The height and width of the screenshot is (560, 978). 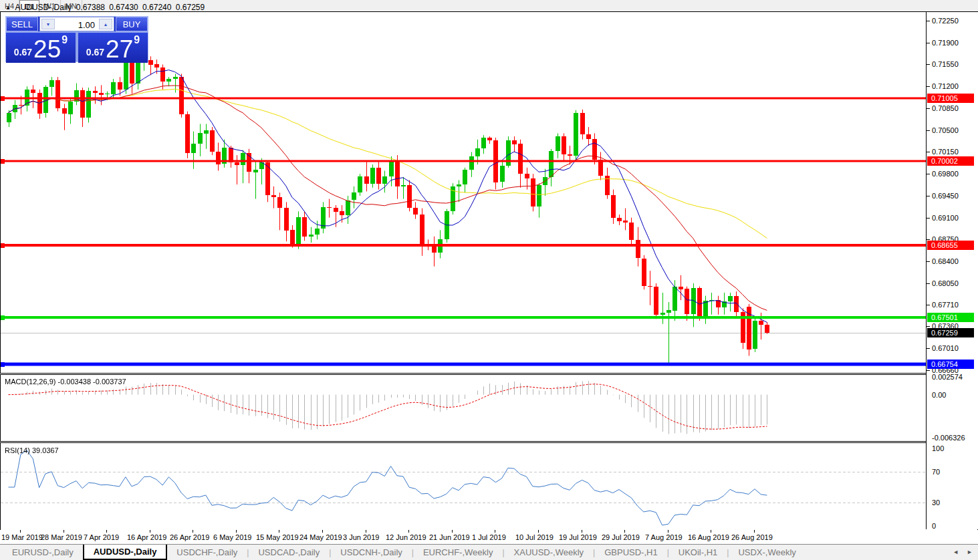 What do you see at coordinates (62, 537) in the screenshot?
I see `date-label: 28 Mar 2019` at bounding box center [62, 537].